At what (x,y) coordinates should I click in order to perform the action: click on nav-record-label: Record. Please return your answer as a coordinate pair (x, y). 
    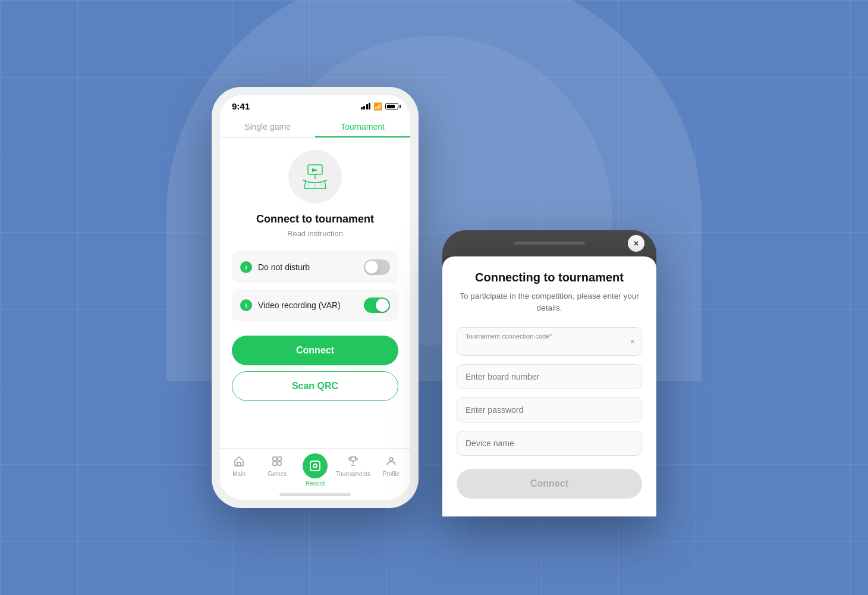
    Looking at the image, I should click on (315, 483).